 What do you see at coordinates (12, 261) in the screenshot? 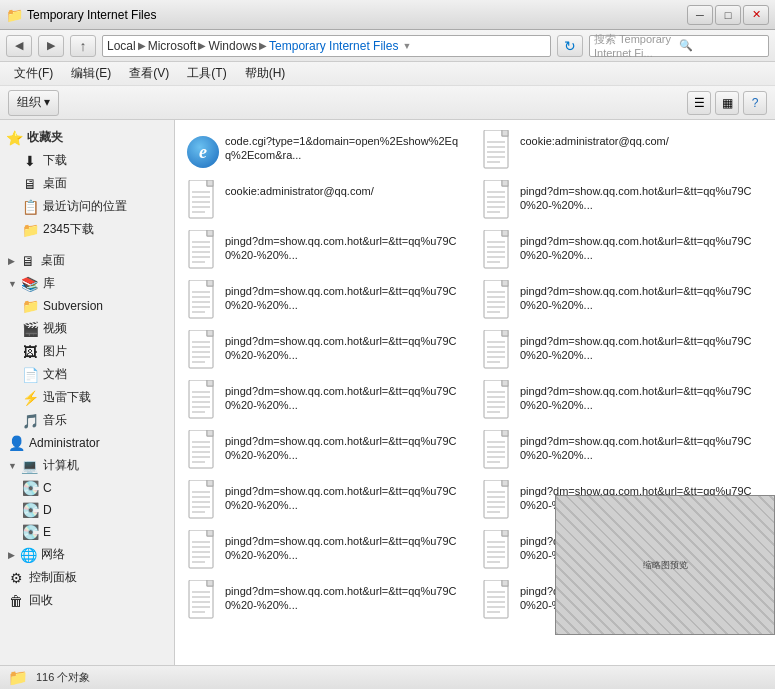
I see `tree-arrow-desktop: ▶` at bounding box center [12, 261].